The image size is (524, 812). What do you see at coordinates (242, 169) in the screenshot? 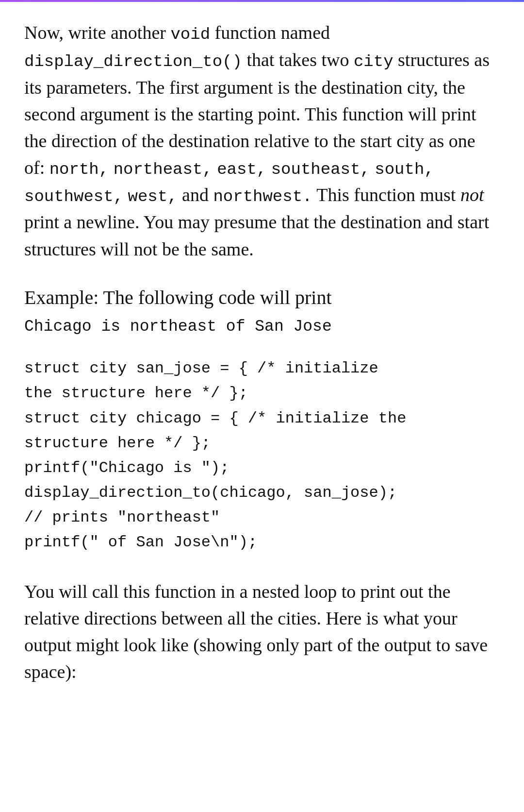
I see `east-code: east,` at bounding box center [242, 169].